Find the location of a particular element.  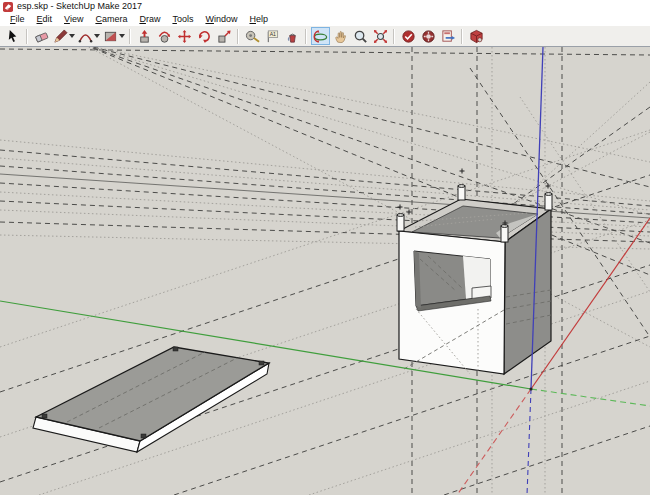

cube-tool-icon is located at coordinates (476, 36).